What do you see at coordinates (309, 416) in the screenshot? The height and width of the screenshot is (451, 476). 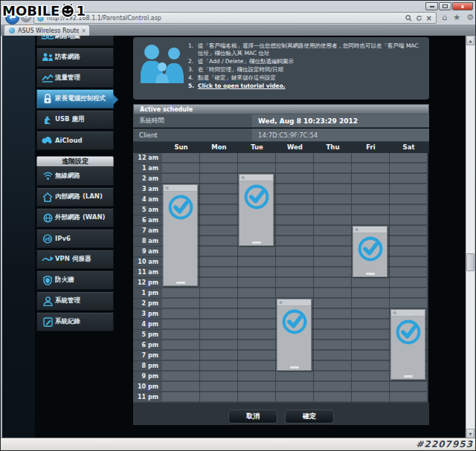 I see `apply-button: 確定` at bounding box center [309, 416].